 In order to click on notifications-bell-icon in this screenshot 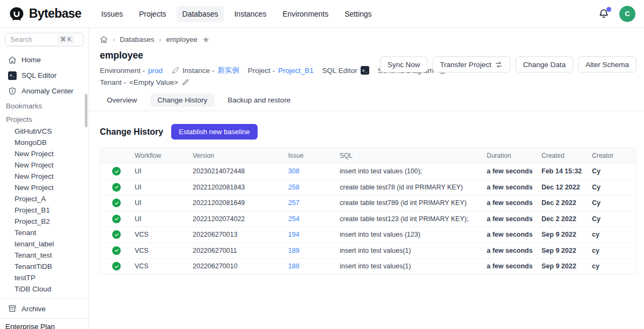, I will do `click(604, 14)`.